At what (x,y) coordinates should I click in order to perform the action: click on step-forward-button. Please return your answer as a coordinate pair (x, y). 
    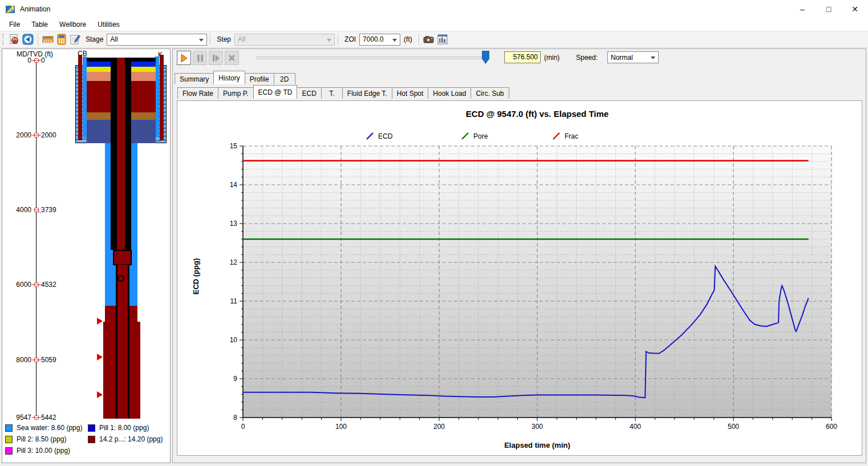
    Looking at the image, I should click on (216, 58).